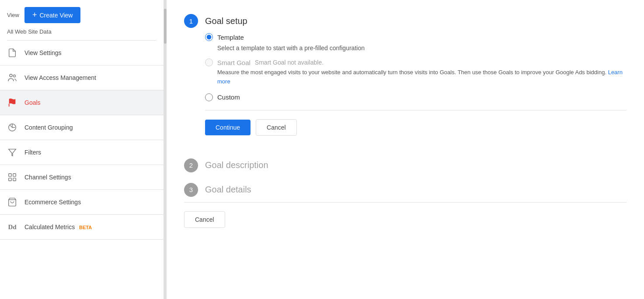  Describe the element at coordinates (12, 227) in the screenshot. I see `dd-icon: Dd` at that location.